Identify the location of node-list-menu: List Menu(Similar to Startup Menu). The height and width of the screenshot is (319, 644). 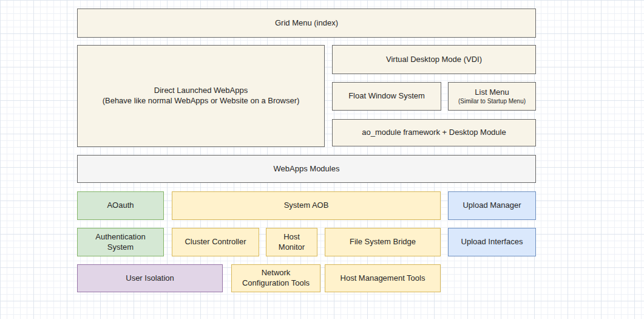
(492, 96).